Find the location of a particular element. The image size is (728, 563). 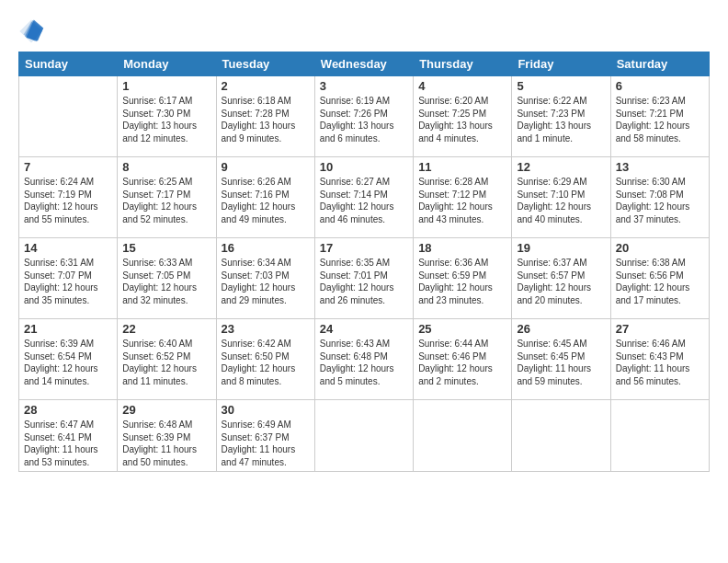

calendar-cell: 5Sunrise: 6:22 AM Sunset: 7:23 PM Daylig… is located at coordinates (561, 117).